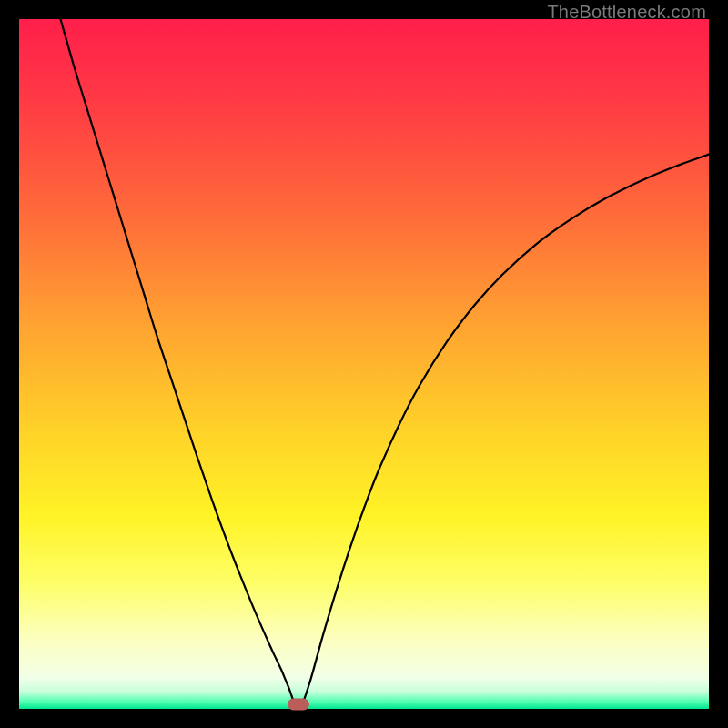 The width and height of the screenshot is (728, 728). Describe the element at coordinates (626, 13) in the screenshot. I see `watermark-text: TheBottleneck.com` at that location.